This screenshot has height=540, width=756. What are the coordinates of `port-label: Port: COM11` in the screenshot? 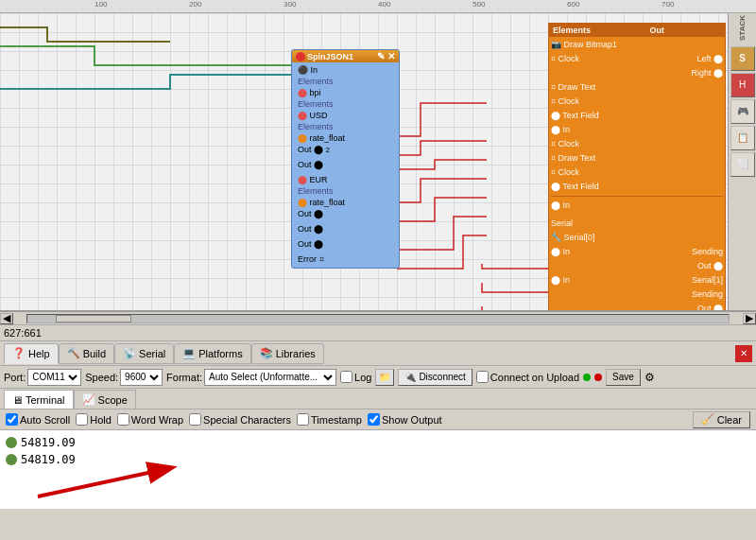 It's located at (43, 377).